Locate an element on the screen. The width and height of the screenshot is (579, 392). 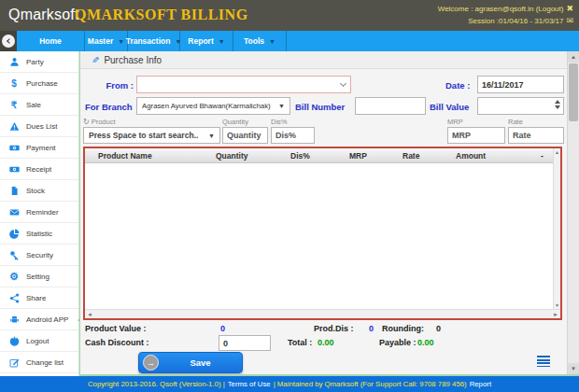
sidebar-item-dues-list: Dues List is located at coordinates (39, 127).